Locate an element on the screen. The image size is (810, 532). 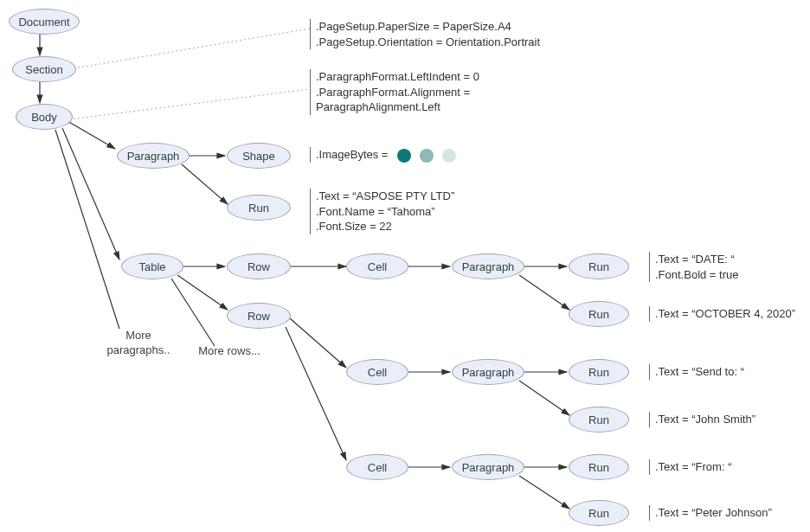
node-document: Document is located at coordinates (44, 22).